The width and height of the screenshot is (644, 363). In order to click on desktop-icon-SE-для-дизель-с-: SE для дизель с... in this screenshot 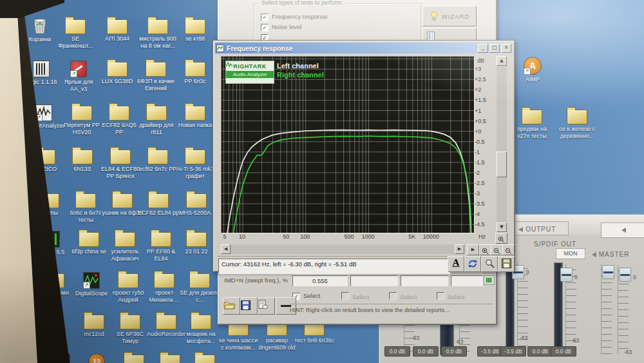, I will do `click(200, 288)`.